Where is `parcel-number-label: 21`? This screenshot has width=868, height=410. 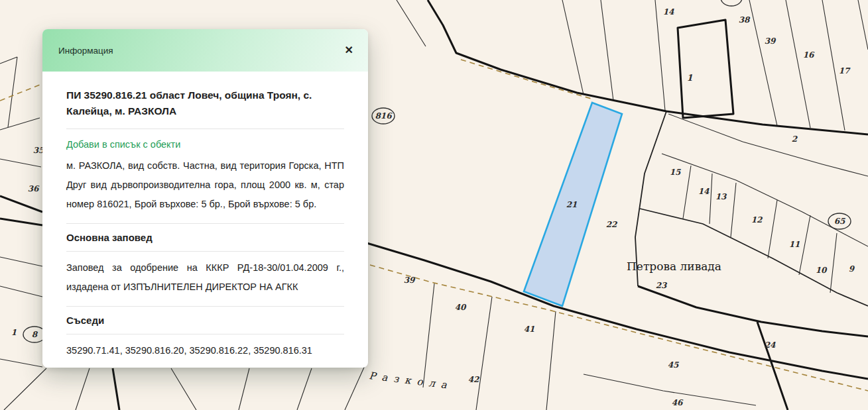
parcel-number-label: 21 is located at coordinates (572, 205).